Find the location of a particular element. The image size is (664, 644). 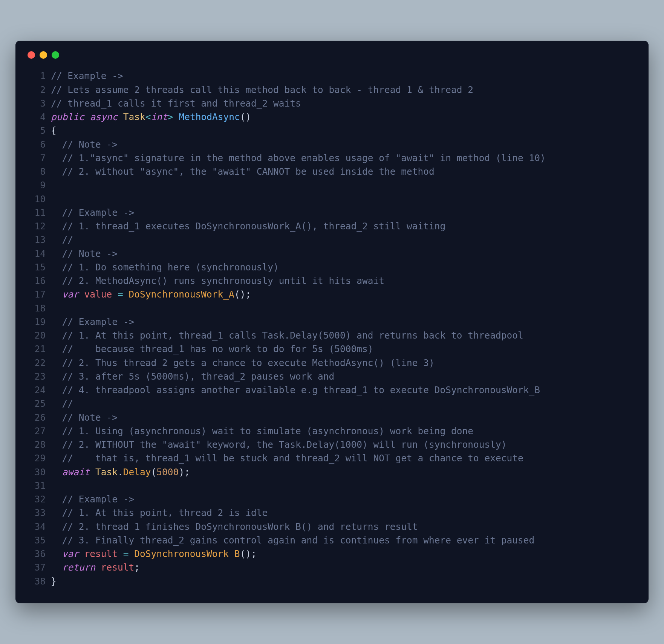

code-line: 20 // 1. At this point, thread_1 calls T… is located at coordinates (332, 336).